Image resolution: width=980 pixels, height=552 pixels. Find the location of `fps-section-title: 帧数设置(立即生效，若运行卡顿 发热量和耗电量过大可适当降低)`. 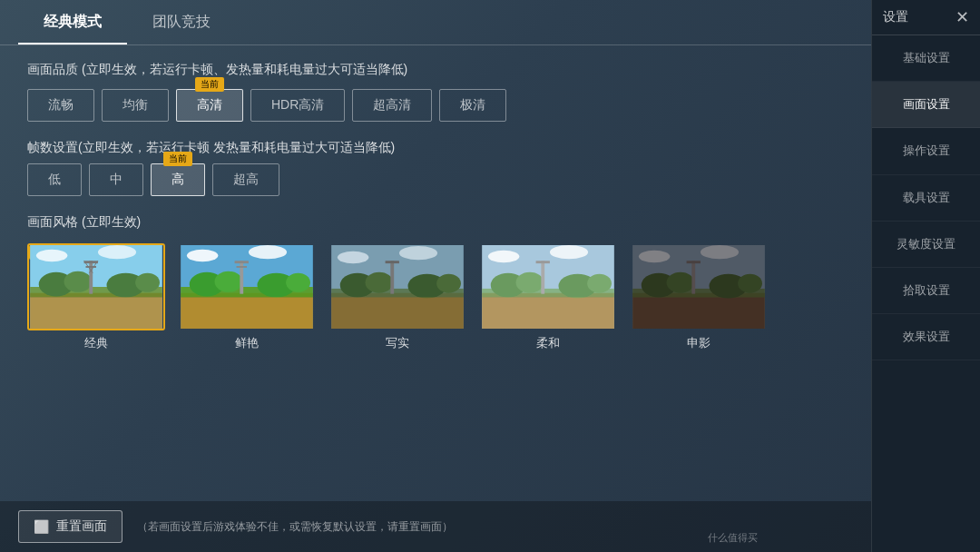

fps-section-title: 帧数设置(立即生效，若运行卡顿 发热量和耗电量过大可适当降低) is located at coordinates (436, 148).